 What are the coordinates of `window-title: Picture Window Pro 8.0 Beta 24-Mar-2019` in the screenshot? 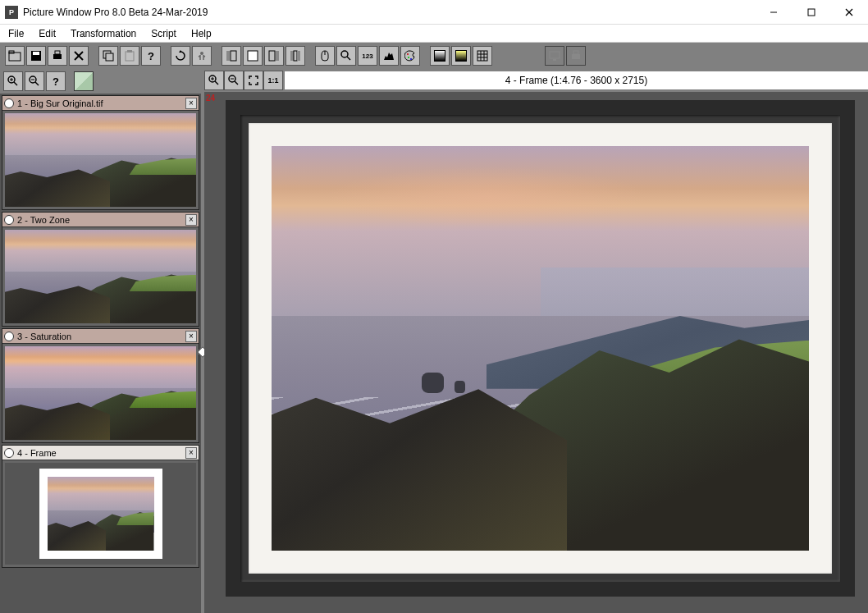 It's located at (115, 12).